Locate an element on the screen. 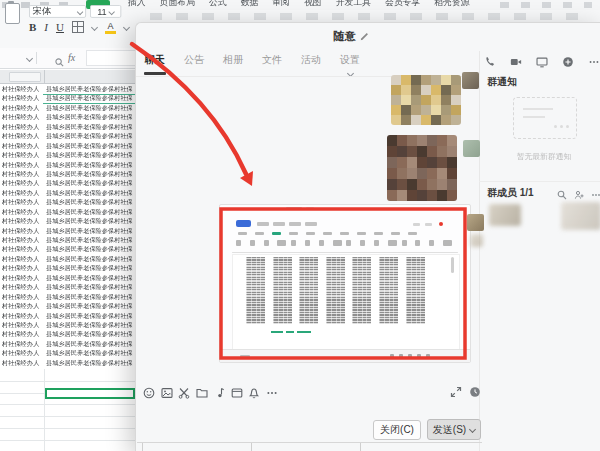  menu-item: 公式 is located at coordinates (218, 4).